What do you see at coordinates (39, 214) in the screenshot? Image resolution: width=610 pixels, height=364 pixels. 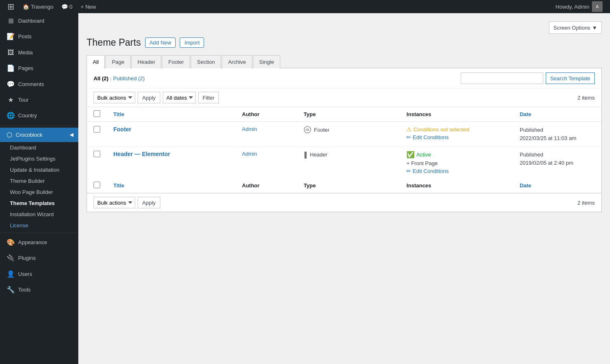 I see `sidebar-item-install-wizard: Installation Wizard` at bounding box center [39, 214].